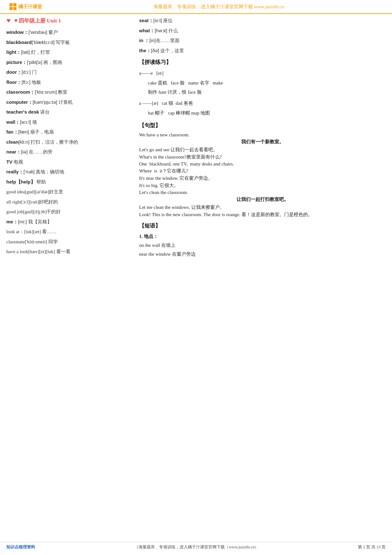  I want to click on sentence-item: Where is it？它在哪儿?, so click(262, 171).